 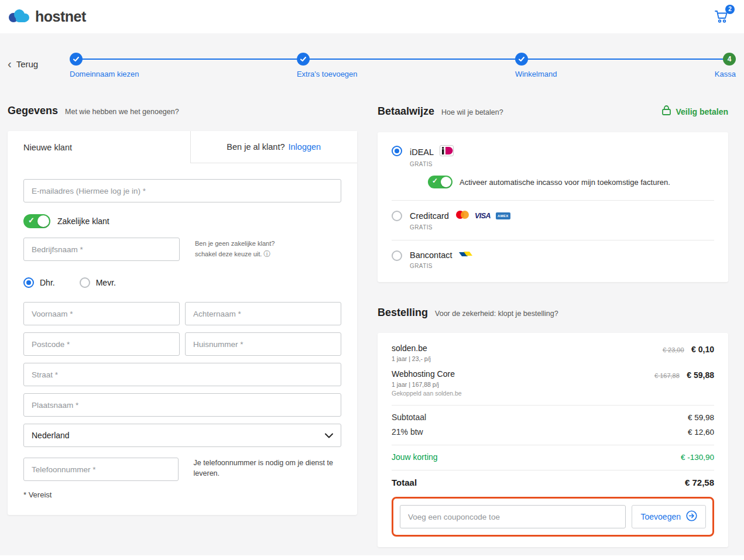 I want to click on checkout-stepper: Domeinnaam kiezen Extra's toevoegen Wink…, so click(x=403, y=66).